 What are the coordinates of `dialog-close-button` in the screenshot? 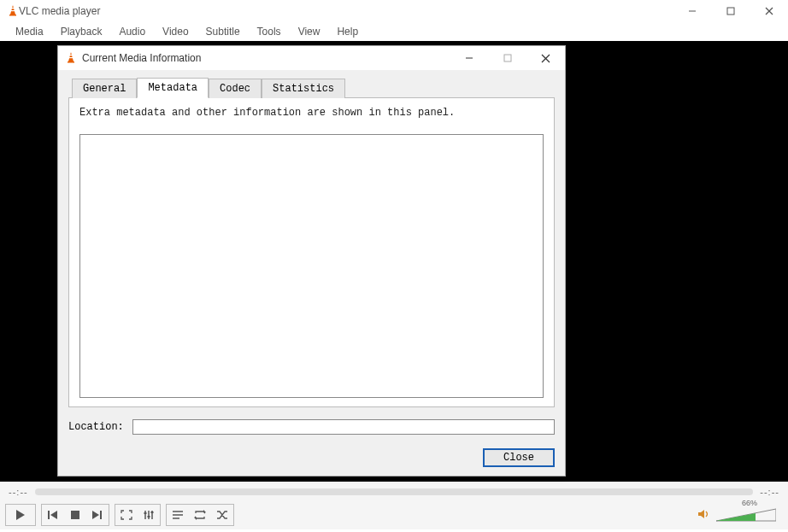 It's located at (545, 58).